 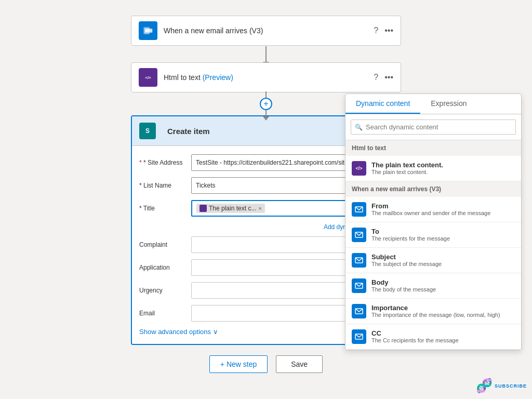 What do you see at coordinates (433, 337) in the screenshot?
I see `dynamic-item-cc: CC The Cc recipients for the message` at bounding box center [433, 337].